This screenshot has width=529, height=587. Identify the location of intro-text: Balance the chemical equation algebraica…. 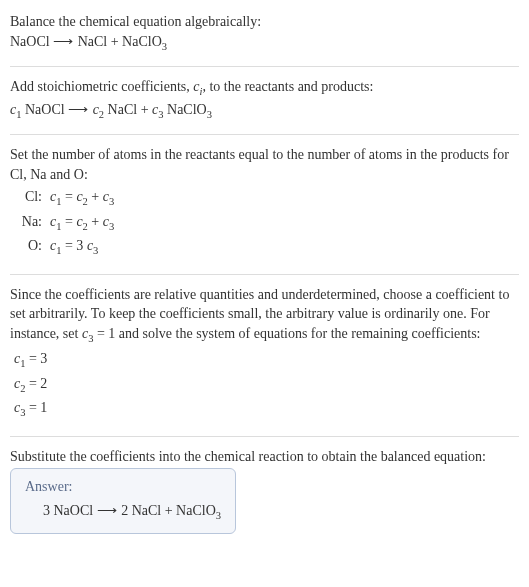
(264, 22).